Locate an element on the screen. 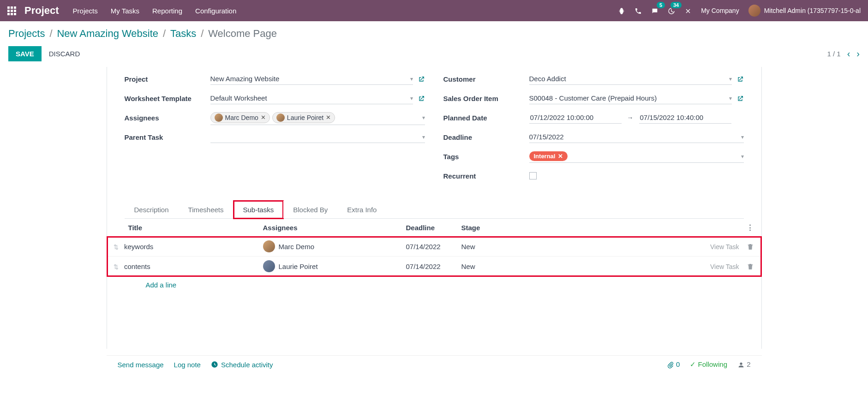  attachments-link: 0 is located at coordinates (674, 364).